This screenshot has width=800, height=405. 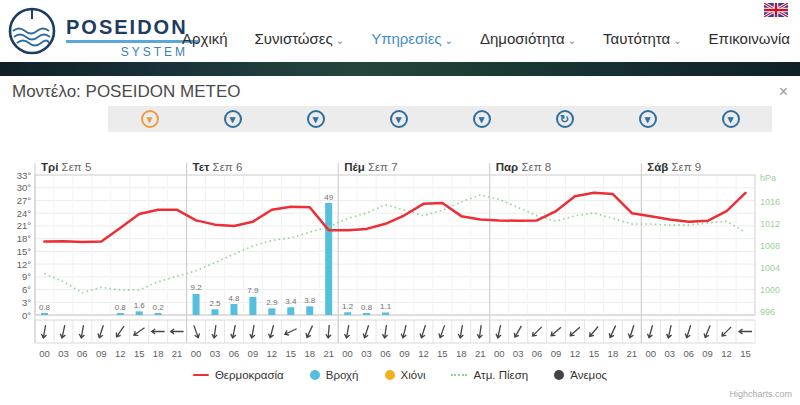 What do you see at coordinates (26, 302) in the screenshot?
I see `temp-axis-label: 3°` at bounding box center [26, 302].